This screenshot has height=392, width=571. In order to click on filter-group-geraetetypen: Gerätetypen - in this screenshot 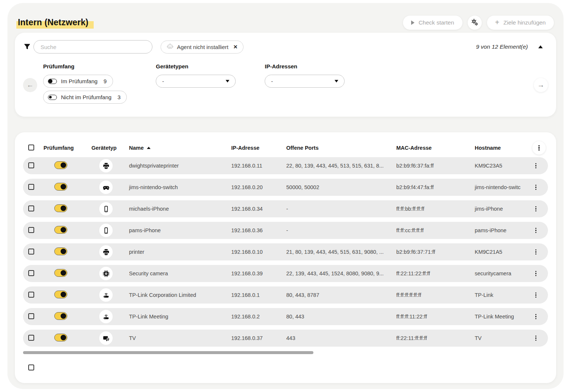, I will do `click(196, 85)`.